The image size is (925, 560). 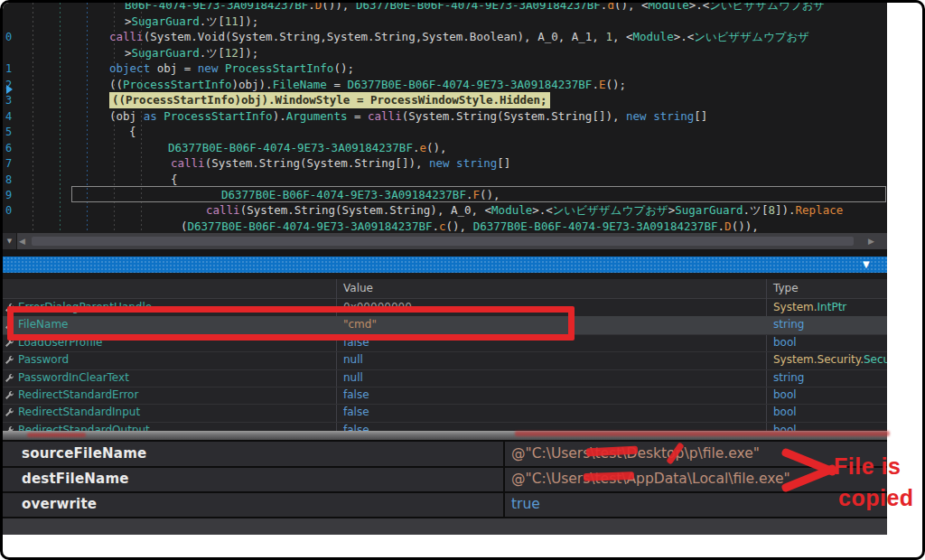 I want to click on collapsed-panel-bar: ▼, so click(x=444, y=265).